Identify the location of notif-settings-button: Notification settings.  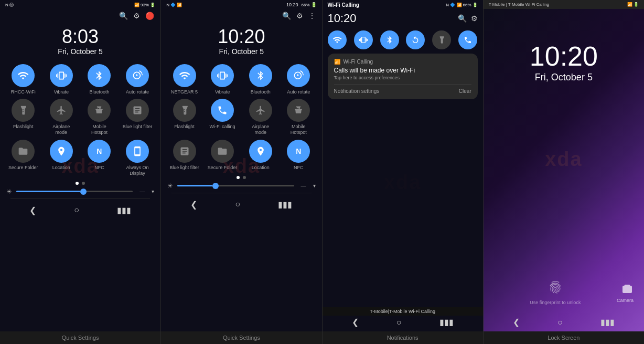
(357, 91).